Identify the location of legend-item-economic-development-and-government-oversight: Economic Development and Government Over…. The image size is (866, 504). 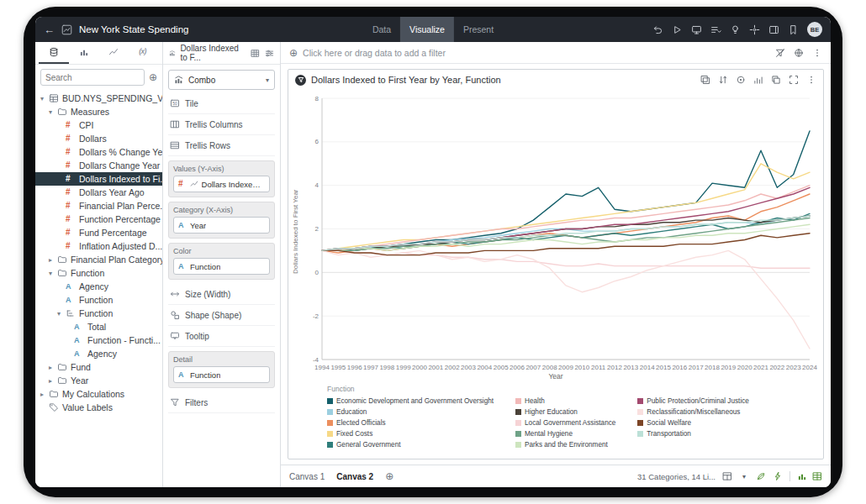
(410, 402).